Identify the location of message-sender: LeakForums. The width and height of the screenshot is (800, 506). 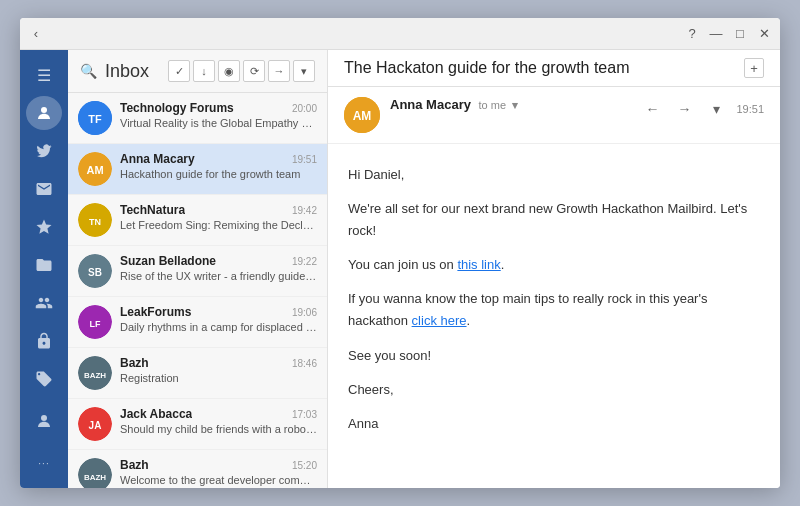
(156, 312).